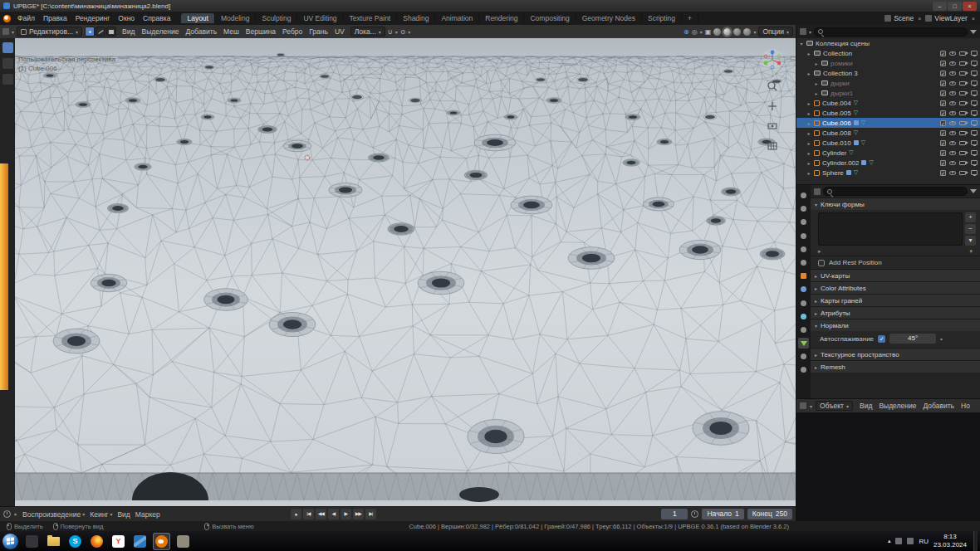 The height and width of the screenshot is (551, 980). Describe the element at coordinates (662, 18) in the screenshot. I see `workspace-tab: Scripting` at that location.